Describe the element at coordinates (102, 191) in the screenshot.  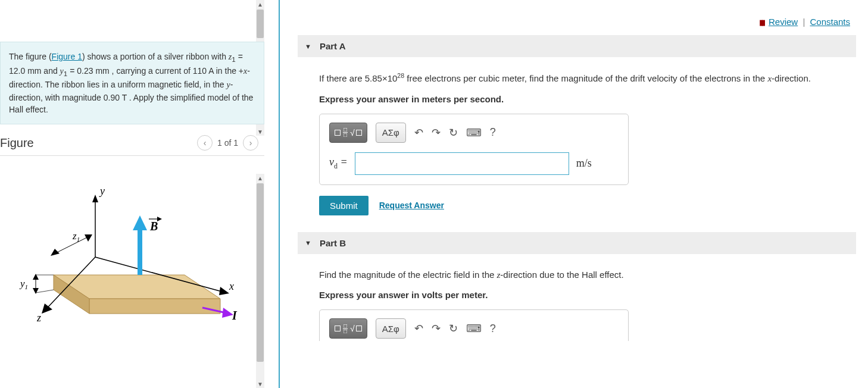
I see `axis-y-label: y` at that location.